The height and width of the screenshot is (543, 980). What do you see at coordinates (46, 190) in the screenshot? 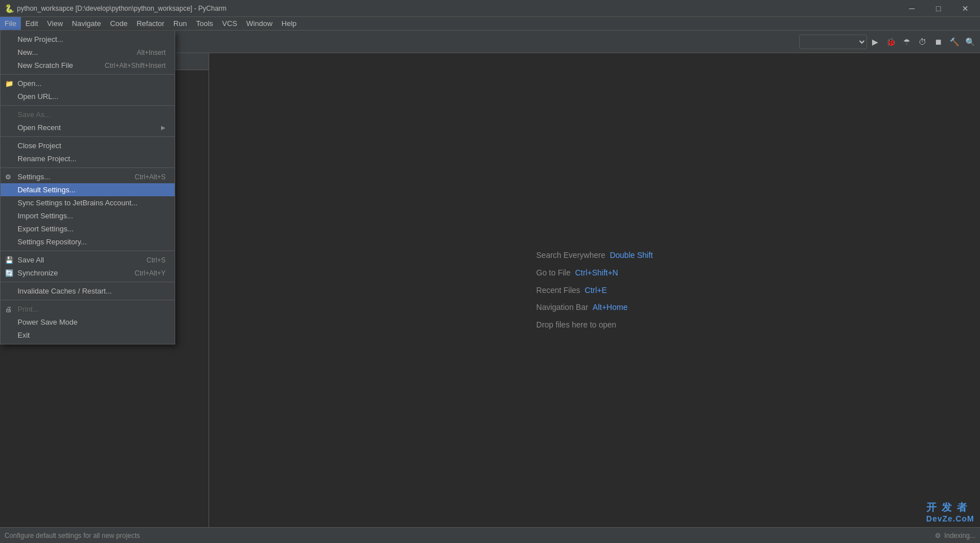
I see `default-settings-label: Default Settings...` at bounding box center [46, 190].